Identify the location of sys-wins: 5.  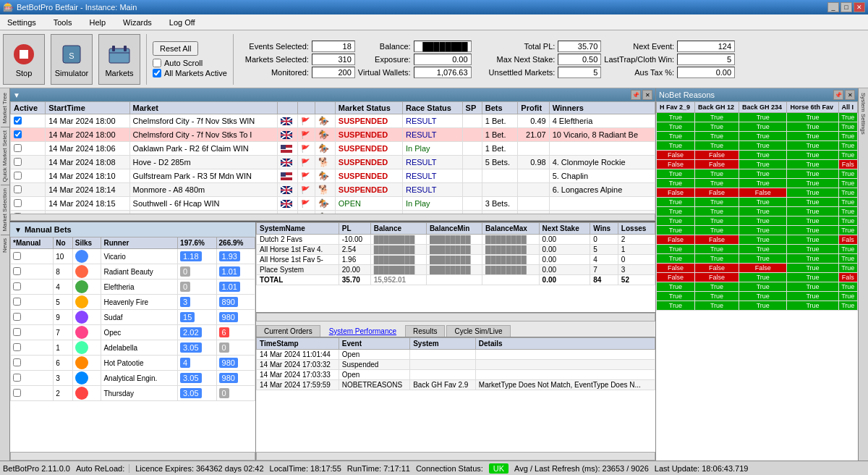
(605, 250).